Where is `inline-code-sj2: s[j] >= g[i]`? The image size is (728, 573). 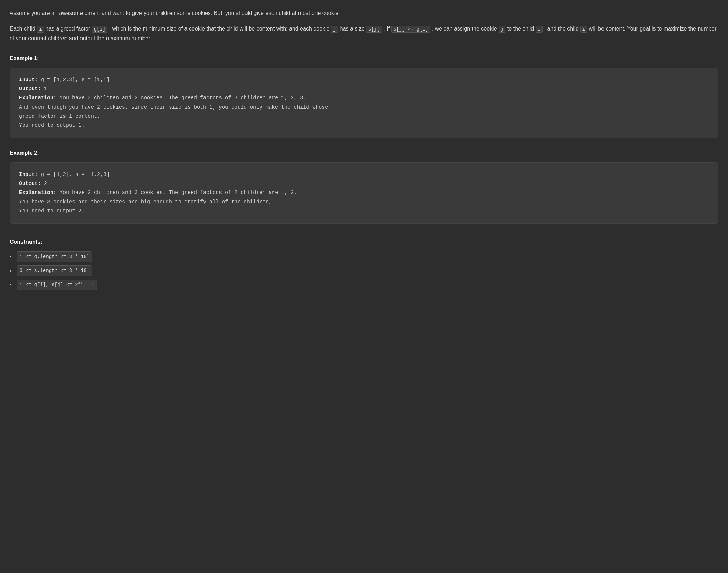
inline-code-sj2: s[j] >= g[i] is located at coordinates (411, 29).